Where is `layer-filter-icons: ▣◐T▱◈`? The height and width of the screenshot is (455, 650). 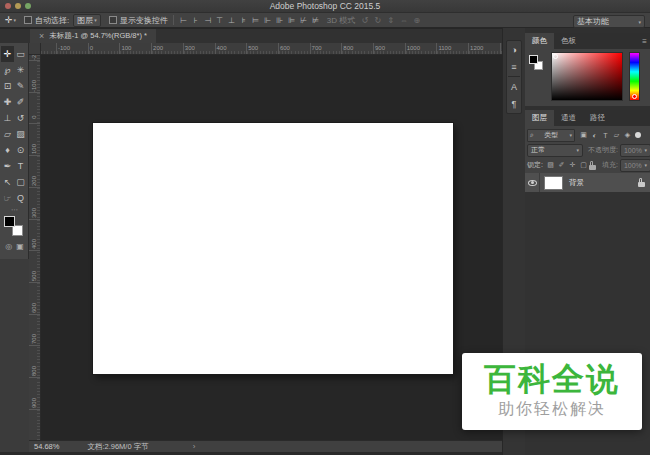
layer-filter-icons: ▣◐T▱◈ is located at coordinates (606, 135).